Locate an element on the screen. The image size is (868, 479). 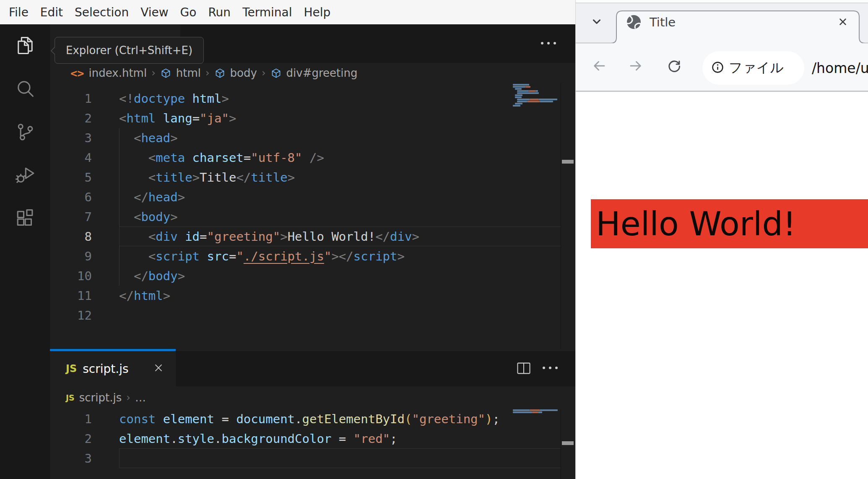
activity-source-control-button is located at coordinates (25, 133).